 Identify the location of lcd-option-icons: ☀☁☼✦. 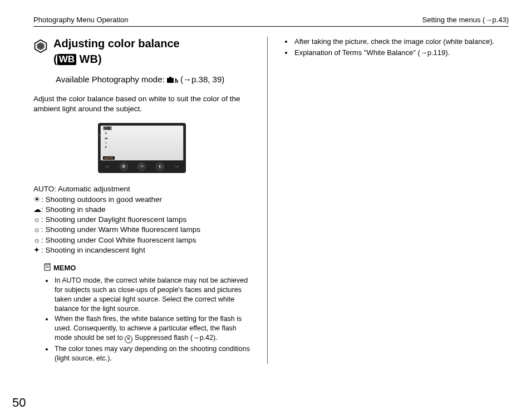
(106, 140).